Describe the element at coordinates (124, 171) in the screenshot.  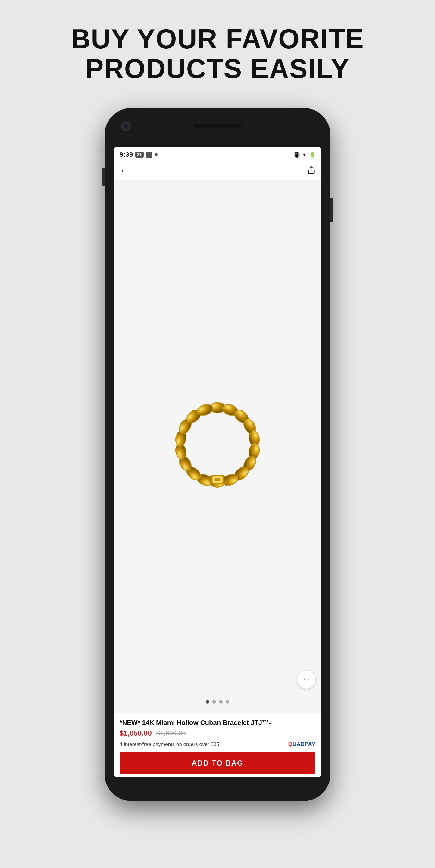
I see `back-button: ←` at that location.